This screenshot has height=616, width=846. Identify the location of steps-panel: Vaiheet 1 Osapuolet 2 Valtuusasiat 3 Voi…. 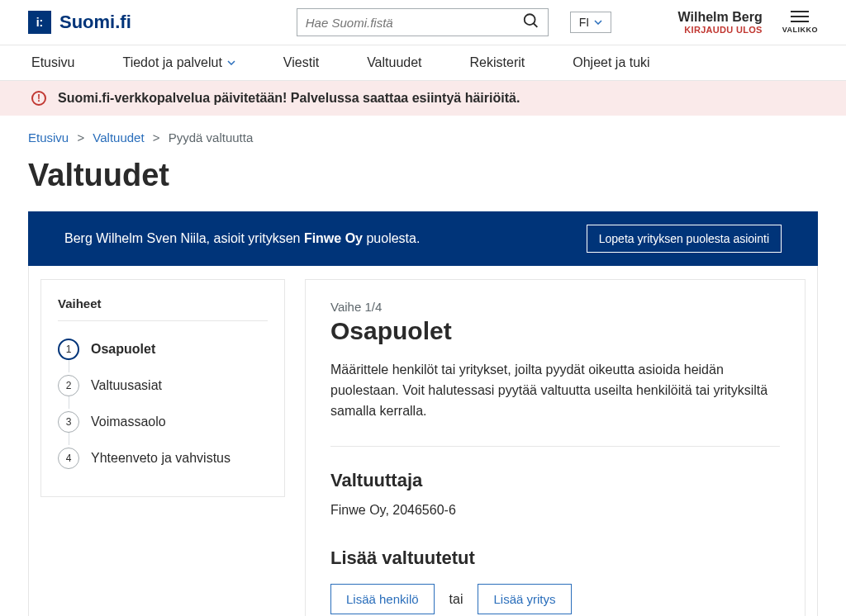
(163, 388).